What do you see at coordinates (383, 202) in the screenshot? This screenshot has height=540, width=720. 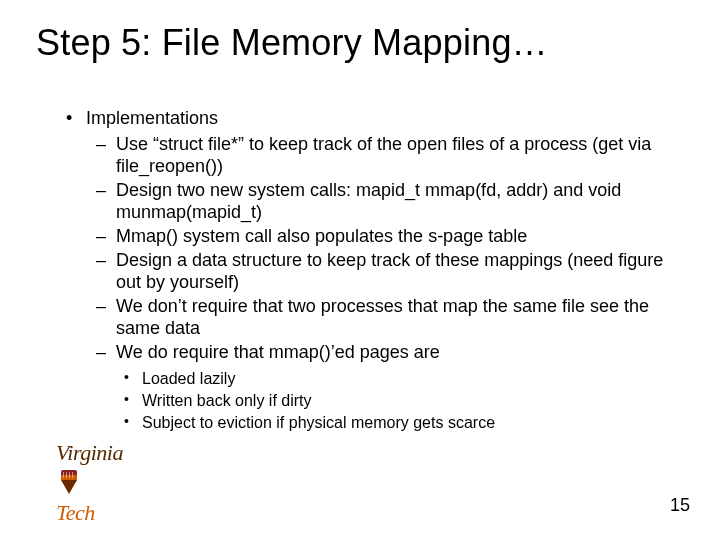 I see `list-item: Design two new system calls: mapid_t mma…` at bounding box center [383, 202].